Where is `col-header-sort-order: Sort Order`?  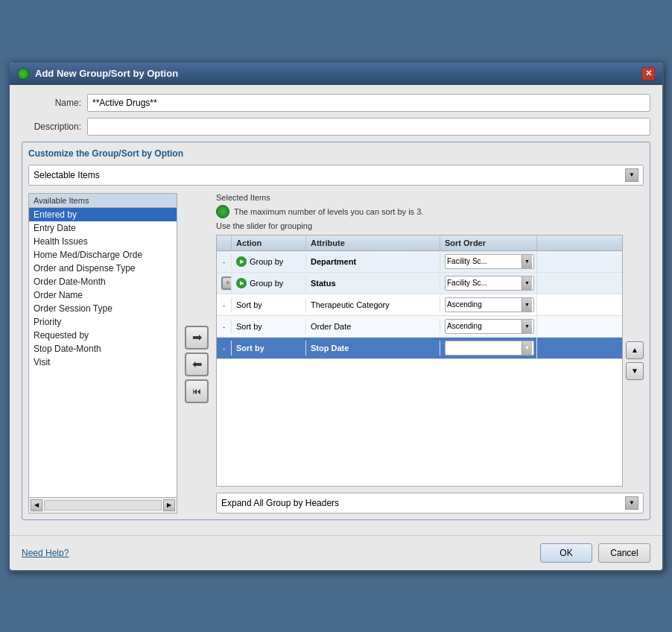
col-header-sort-order: Sort Order is located at coordinates (489, 243).